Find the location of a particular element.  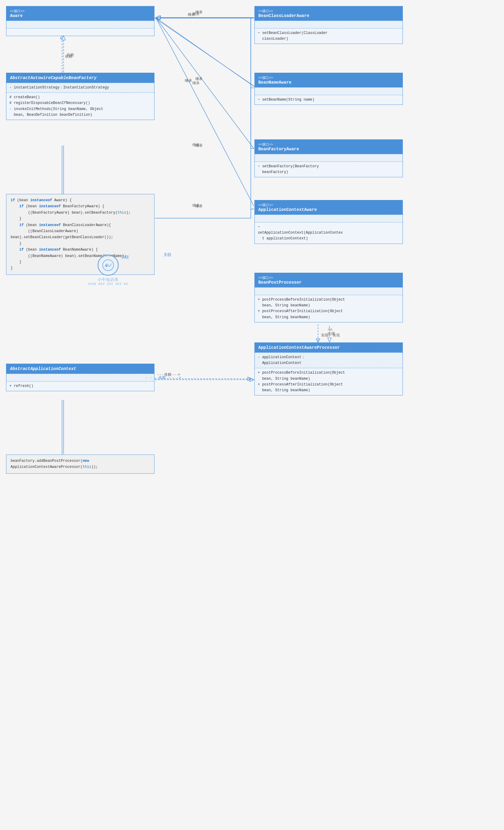

abstract-application-context-classname: AbstractApplicationContext is located at coordinates (80, 369).